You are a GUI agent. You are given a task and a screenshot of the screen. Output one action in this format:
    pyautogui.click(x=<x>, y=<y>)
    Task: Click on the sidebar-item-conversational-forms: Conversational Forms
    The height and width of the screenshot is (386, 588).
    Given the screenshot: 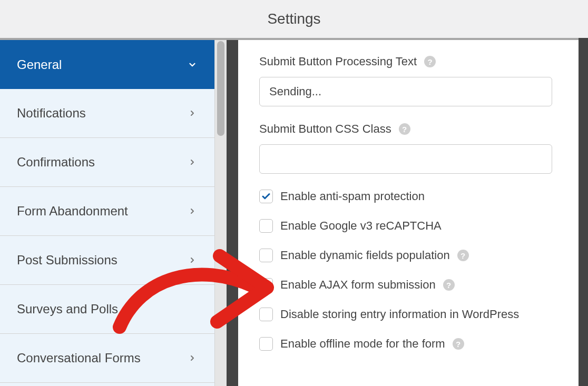 What is the action you would take?
    pyautogui.click(x=107, y=358)
    